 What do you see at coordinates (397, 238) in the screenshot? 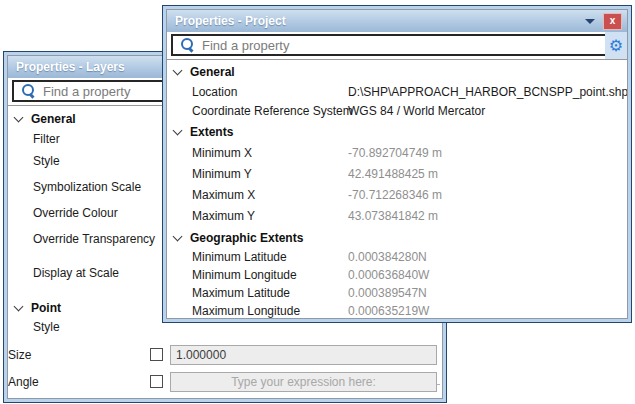
I see `project-section-geographic-extents: Geographic Extents` at bounding box center [397, 238].